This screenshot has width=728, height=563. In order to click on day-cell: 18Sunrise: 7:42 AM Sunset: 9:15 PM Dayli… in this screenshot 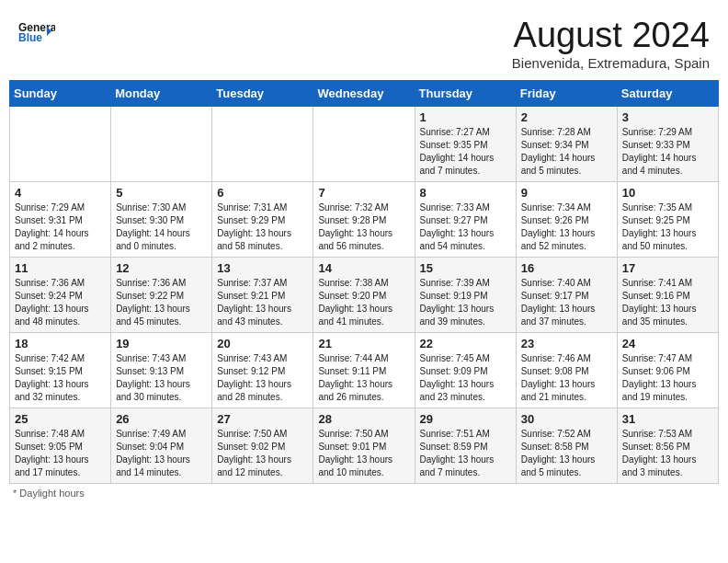, I will do `click(61, 370)`.